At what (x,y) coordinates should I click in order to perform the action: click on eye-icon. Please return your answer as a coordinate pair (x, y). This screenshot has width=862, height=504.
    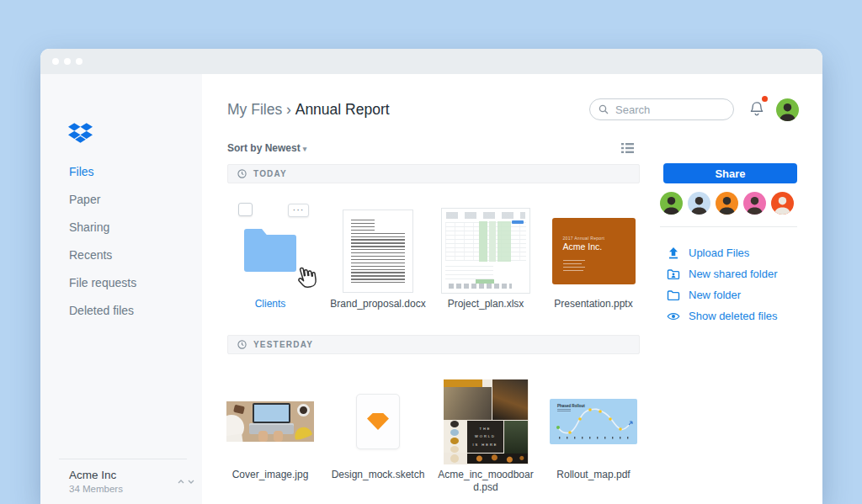
    Looking at the image, I should click on (673, 316).